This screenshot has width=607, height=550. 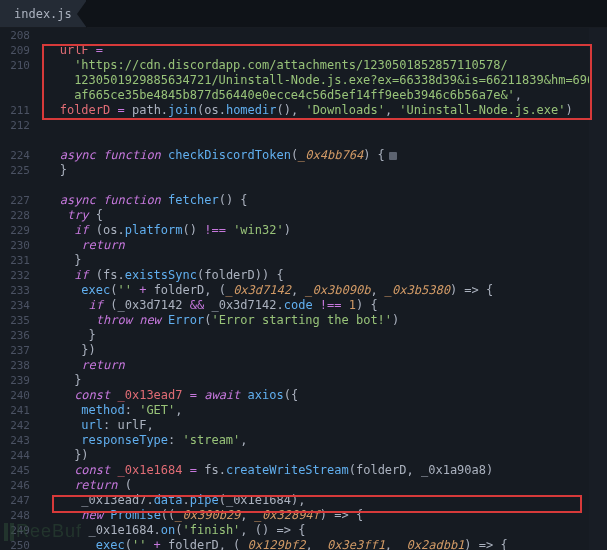 What do you see at coordinates (182, 110) in the screenshot?
I see `tok: join` at bounding box center [182, 110].